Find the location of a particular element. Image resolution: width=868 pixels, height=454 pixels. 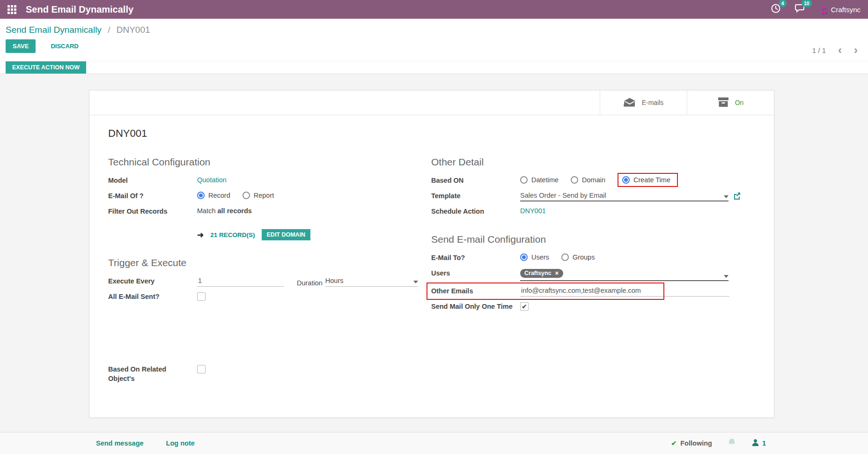

report-radio-circle is located at coordinates (246, 195).